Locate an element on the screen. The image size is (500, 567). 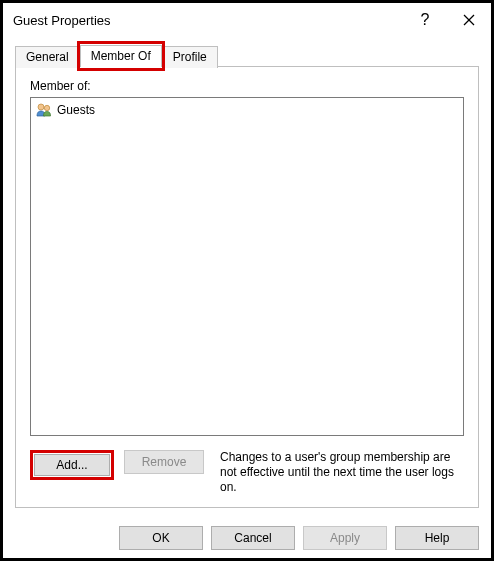
cancel-button: Cancel is located at coordinates (253, 538).